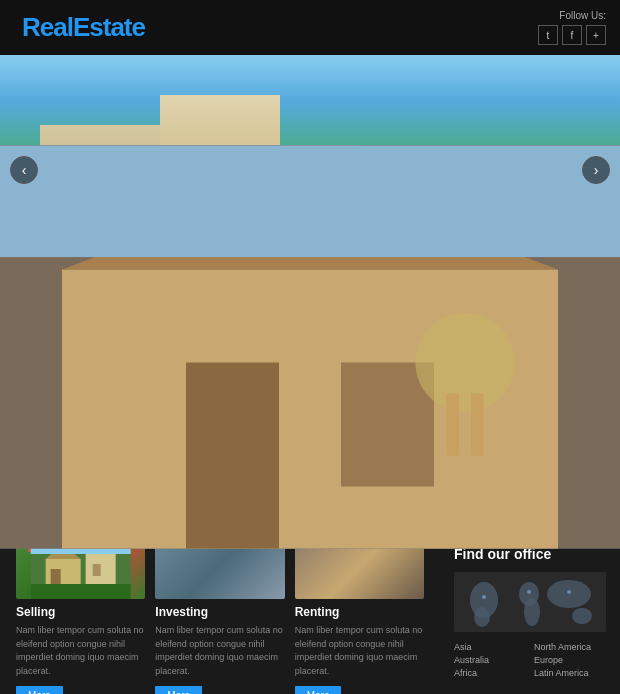 The image size is (620, 694). What do you see at coordinates (530, 602) in the screenshot?
I see `world-map` at bounding box center [530, 602].